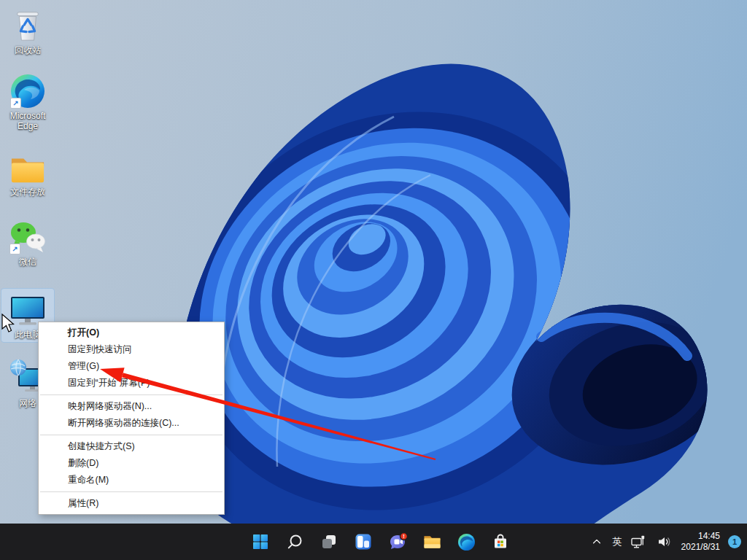 The height and width of the screenshot is (560, 747). I want to click on edge-taskbar-button, so click(466, 542).